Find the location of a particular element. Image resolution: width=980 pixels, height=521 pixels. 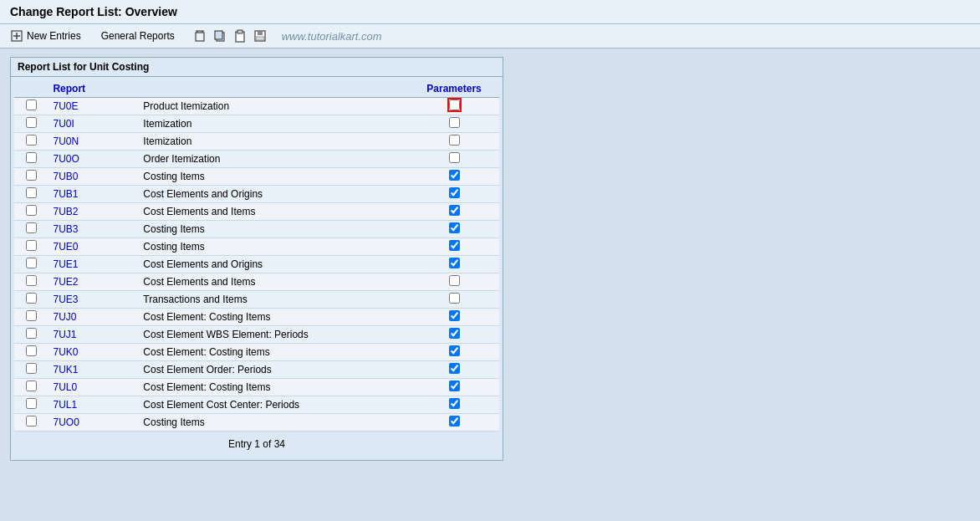

table-row: 7UL1Cost Element Cost Center: Periods is located at coordinates (257, 405).